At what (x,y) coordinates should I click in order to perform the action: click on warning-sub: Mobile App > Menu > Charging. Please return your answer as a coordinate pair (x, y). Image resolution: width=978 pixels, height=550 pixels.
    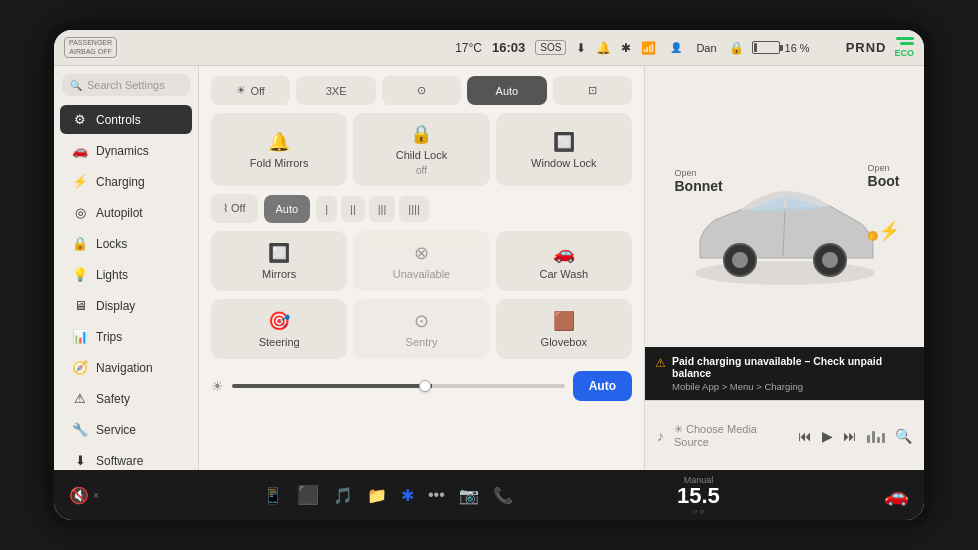
    Looking at the image, I should click on (793, 386).